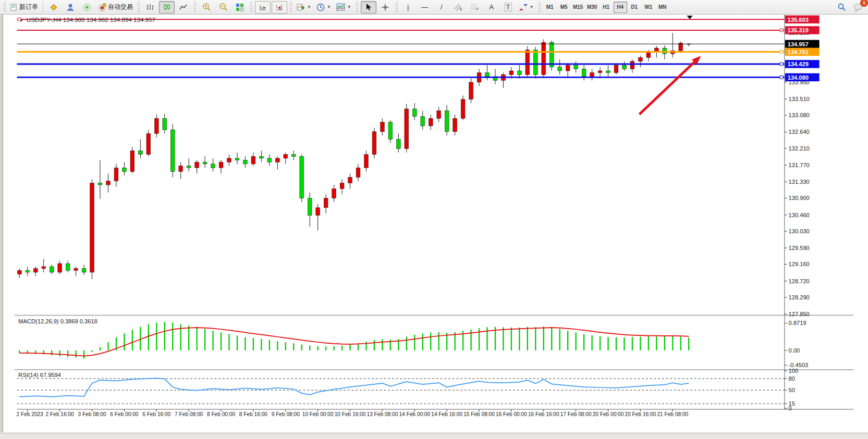 The image size is (868, 439). Describe the element at coordinates (408, 7) in the screenshot. I see `vertical-line-tool: |` at that location.